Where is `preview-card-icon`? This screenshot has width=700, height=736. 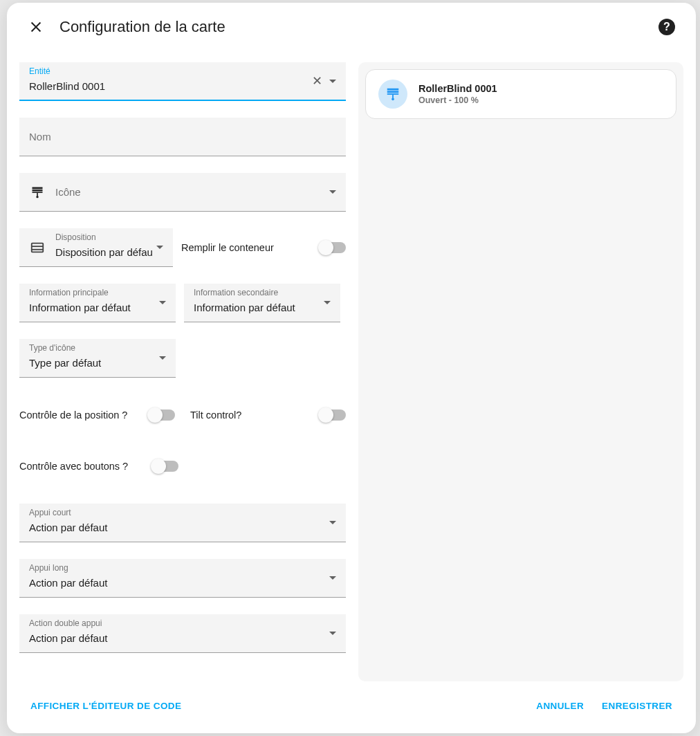
preview-card-icon is located at coordinates (393, 94).